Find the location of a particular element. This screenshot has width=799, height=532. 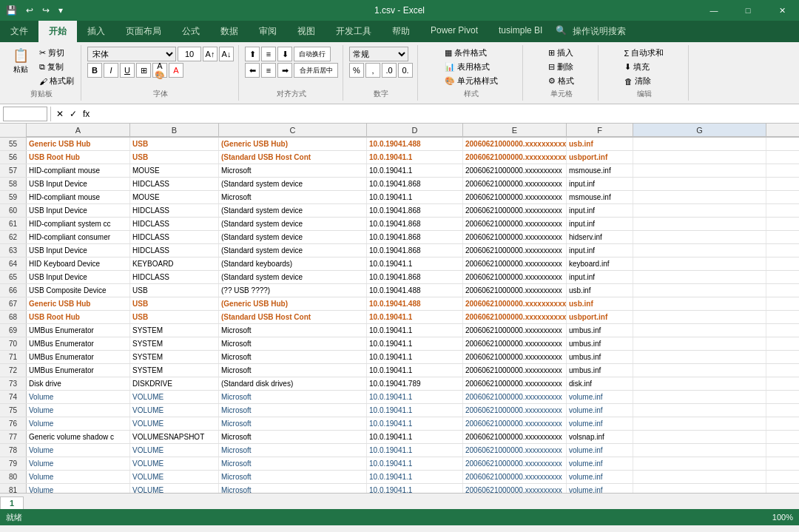

tab-data: 数据 is located at coordinates (229, 31).